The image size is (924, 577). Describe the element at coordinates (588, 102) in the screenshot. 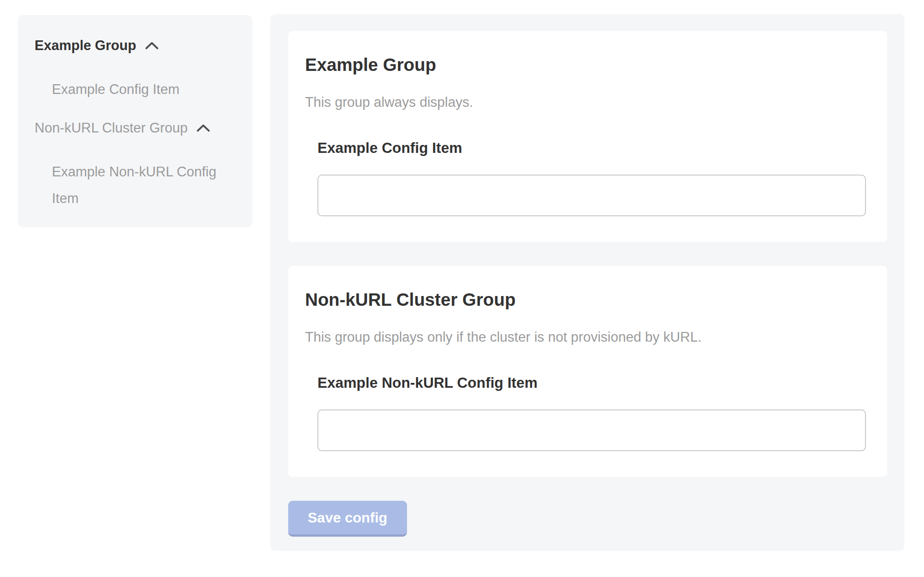

I see `group-description: This group always displays.` at that location.